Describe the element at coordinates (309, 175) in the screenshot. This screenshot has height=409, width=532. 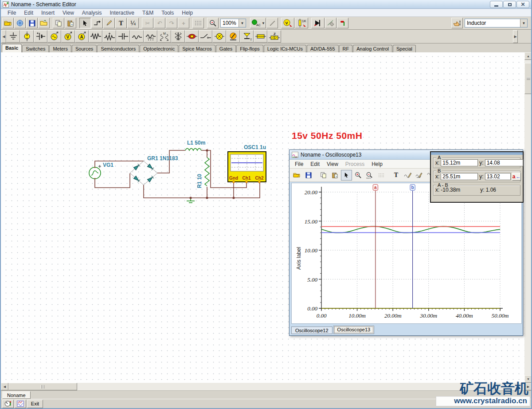
I see `osc-save-button` at that location.